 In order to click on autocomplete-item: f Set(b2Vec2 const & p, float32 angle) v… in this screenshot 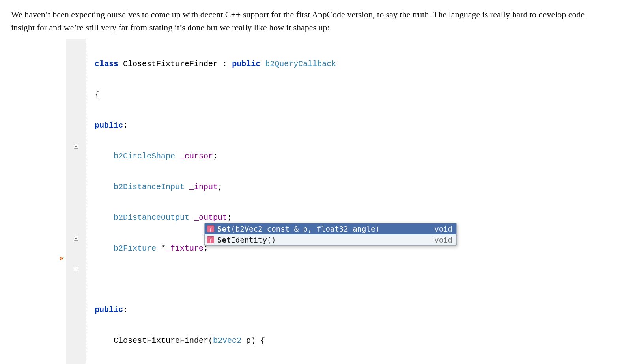, I will do `click(331, 229)`.